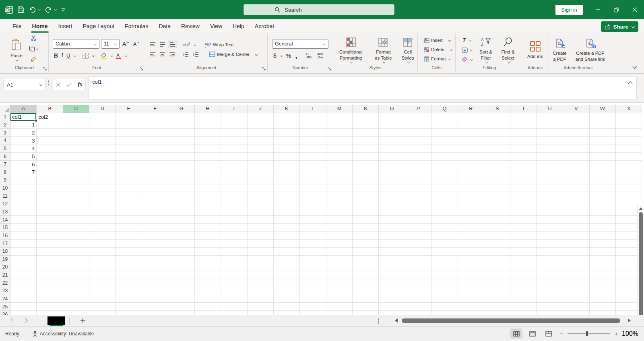 The image size is (644, 341). I want to click on align-right-button, so click(172, 55).